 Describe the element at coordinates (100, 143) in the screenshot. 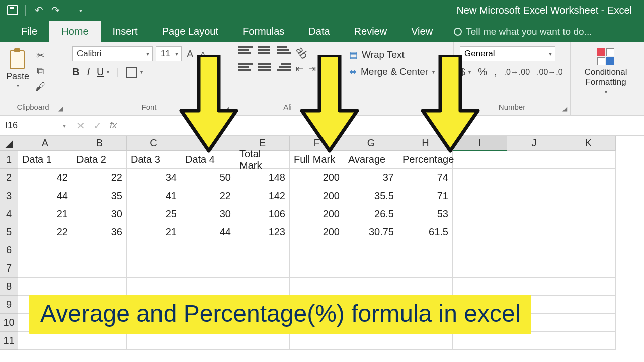

I see `column-header-B: B` at that location.